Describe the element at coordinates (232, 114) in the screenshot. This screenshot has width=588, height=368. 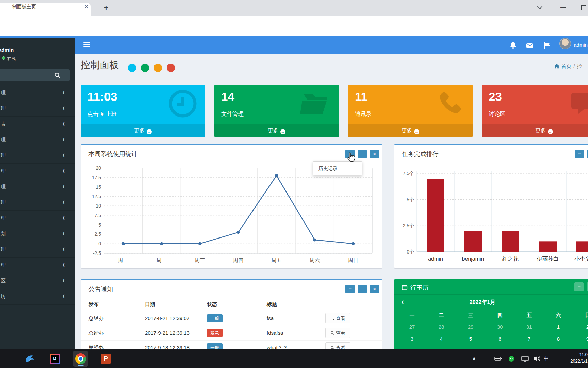
I see `info-box-label: 文件管理` at that location.